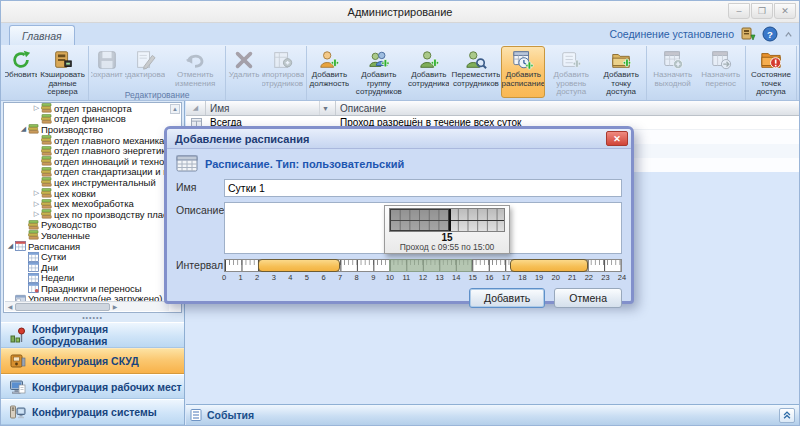  What do you see at coordinates (87, 306) in the screenshot?
I see `tree-hscrollbar: ◀ ▶` at bounding box center [87, 306].